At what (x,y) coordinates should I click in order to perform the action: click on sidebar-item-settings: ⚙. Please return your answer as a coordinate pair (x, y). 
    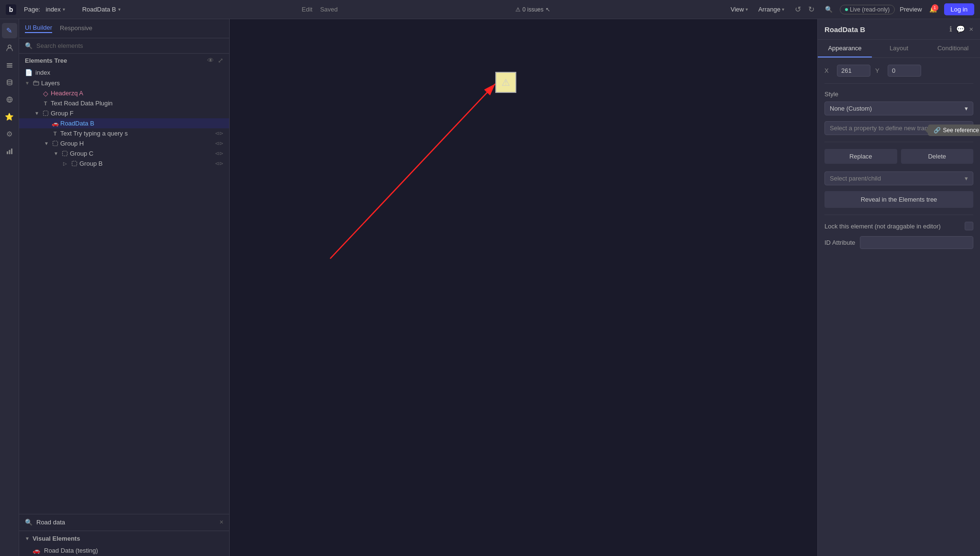
    Looking at the image, I should click on (10, 134).